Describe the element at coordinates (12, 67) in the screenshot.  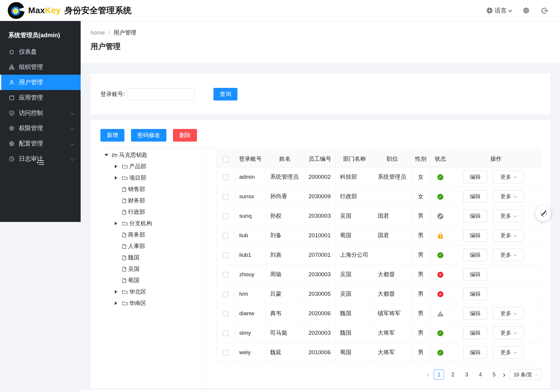
I see `org-icon` at that location.